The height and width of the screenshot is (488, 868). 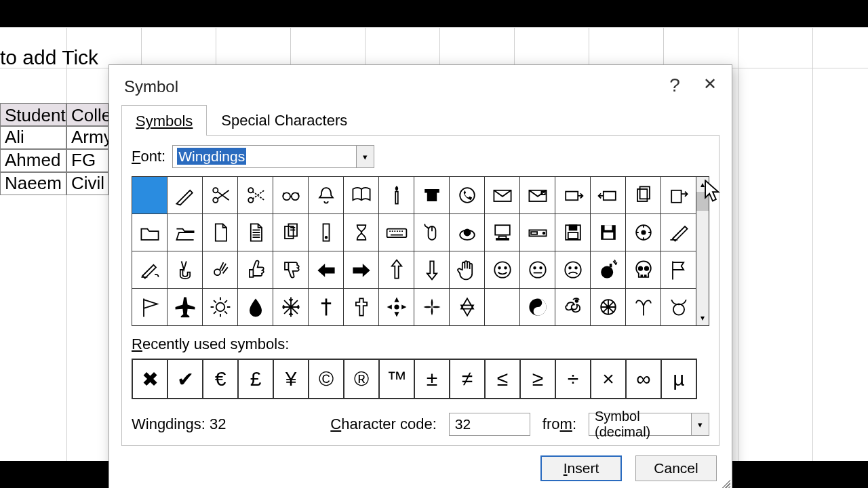 I want to click on recent-symbol-5: ©, so click(x=327, y=380).